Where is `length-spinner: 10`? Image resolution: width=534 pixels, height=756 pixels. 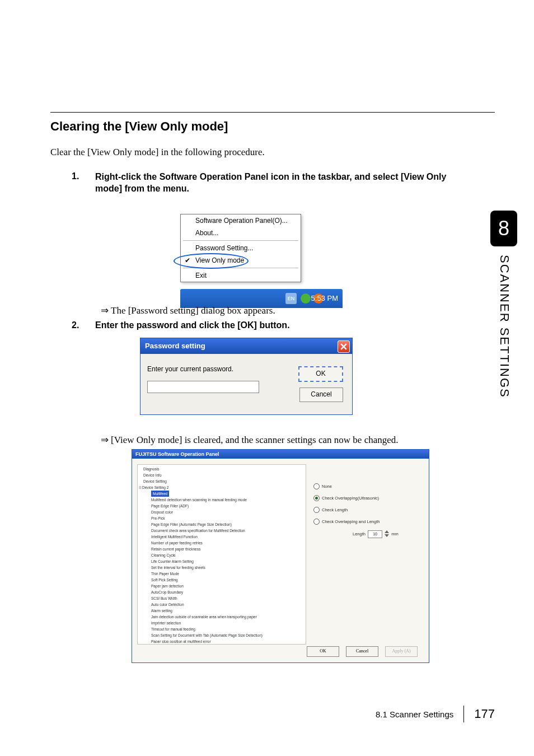 length-spinner: 10 is located at coordinates (375, 534).